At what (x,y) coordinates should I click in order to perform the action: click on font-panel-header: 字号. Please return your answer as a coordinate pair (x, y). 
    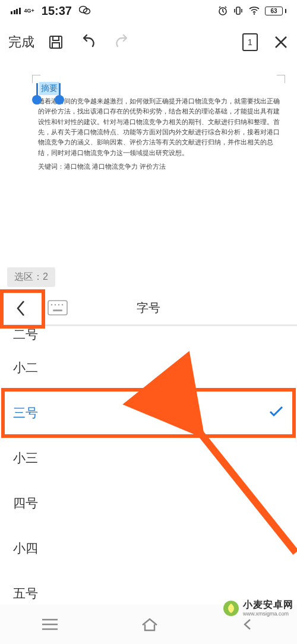
    Looking at the image, I should click on (148, 309).